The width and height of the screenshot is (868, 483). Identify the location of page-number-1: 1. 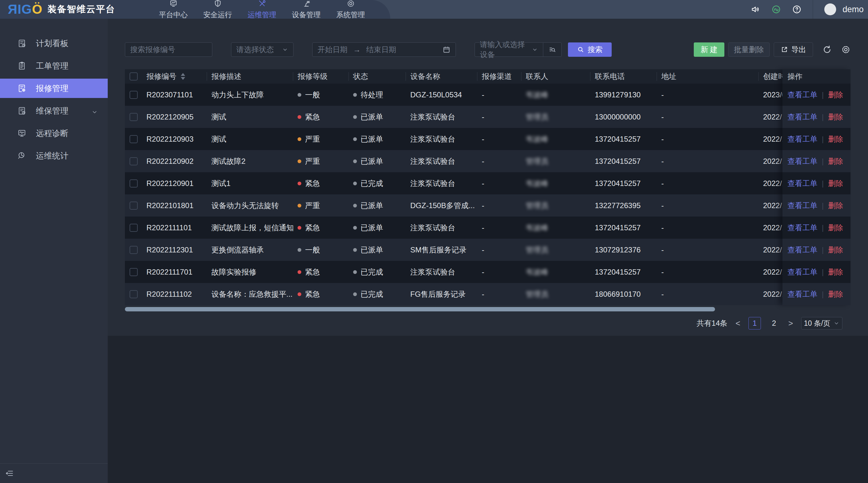
(755, 323).